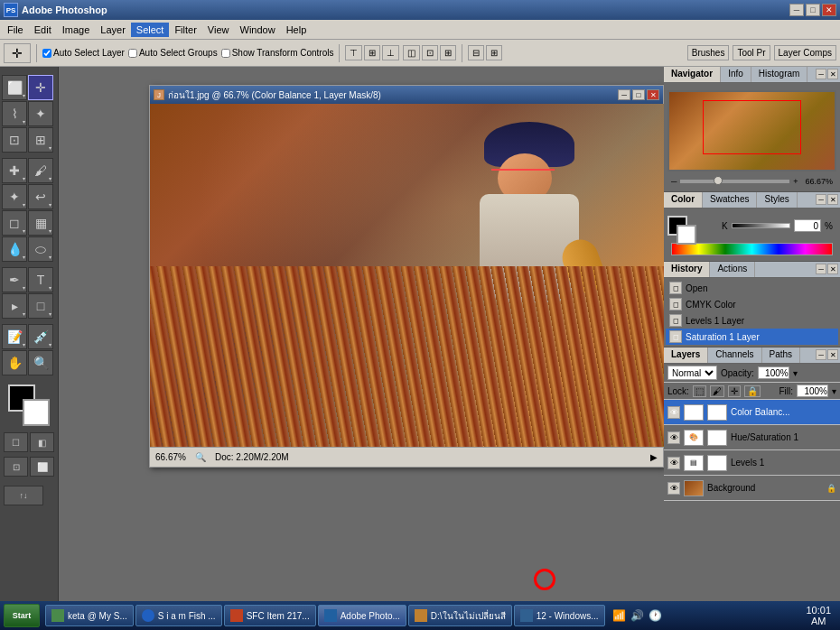 The height and width of the screenshot is (630, 840). What do you see at coordinates (751, 412) in the screenshot?
I see `layer-color-balance: 👁 ⚖ Color Balanc...` at bounding box center [751, 412].